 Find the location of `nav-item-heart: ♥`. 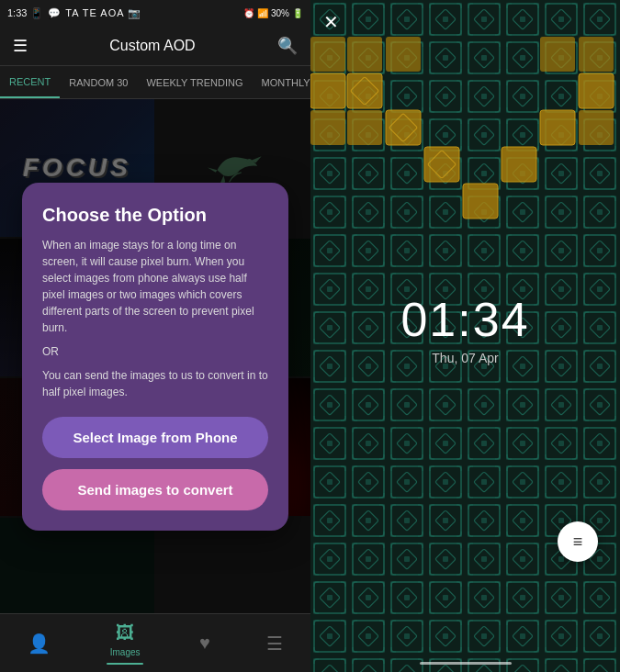

nav-item-heart: ♥ is located at coordinates (205, 643).